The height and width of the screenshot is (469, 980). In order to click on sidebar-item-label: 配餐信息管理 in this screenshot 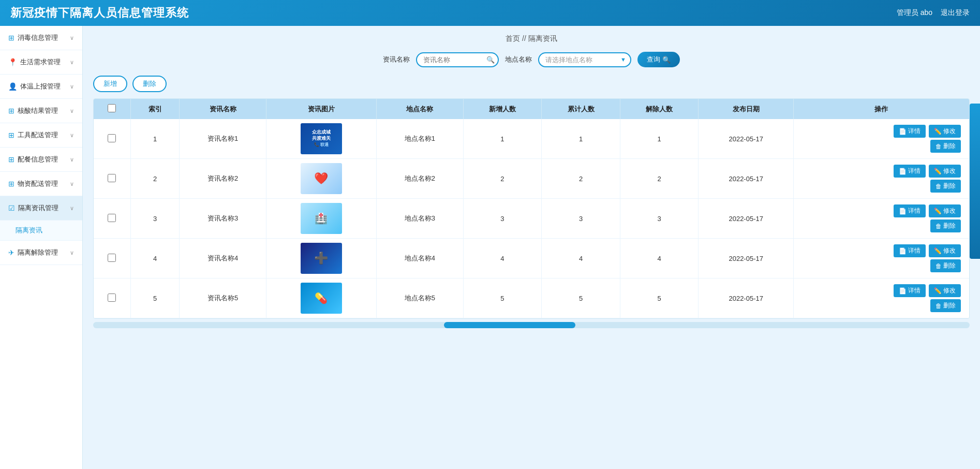, I will do `click(38, 159)`.